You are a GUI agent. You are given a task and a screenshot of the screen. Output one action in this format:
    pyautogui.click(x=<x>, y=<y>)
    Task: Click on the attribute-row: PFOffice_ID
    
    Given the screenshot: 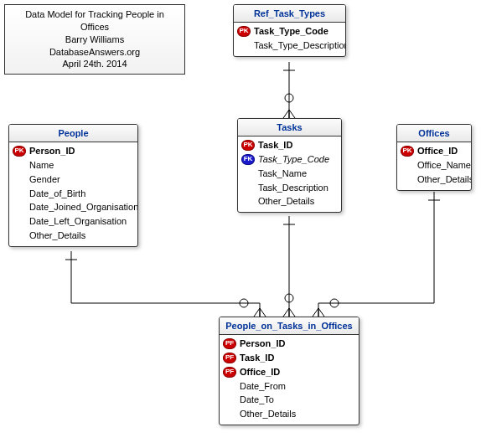 What is the action you would take?
    pyautogui.click(x=289, y=372)
    